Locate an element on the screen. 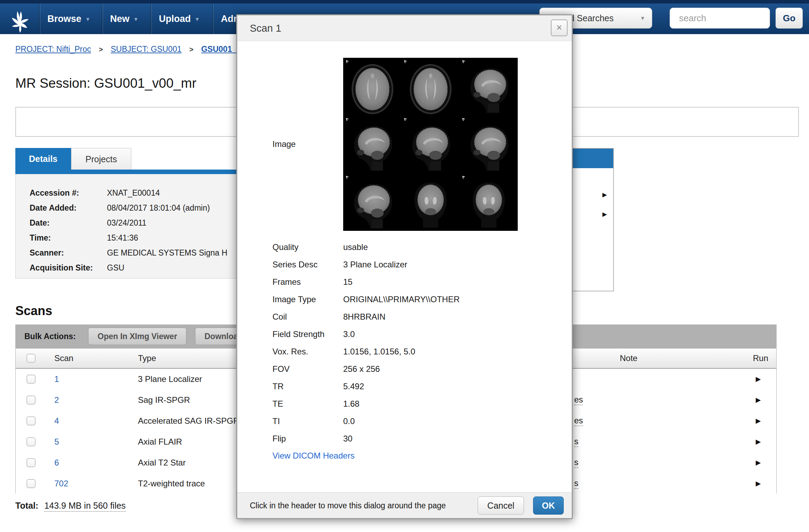  field-value: 1.0156, 1.0156, 5.0 is located at coordinates (379, 352).